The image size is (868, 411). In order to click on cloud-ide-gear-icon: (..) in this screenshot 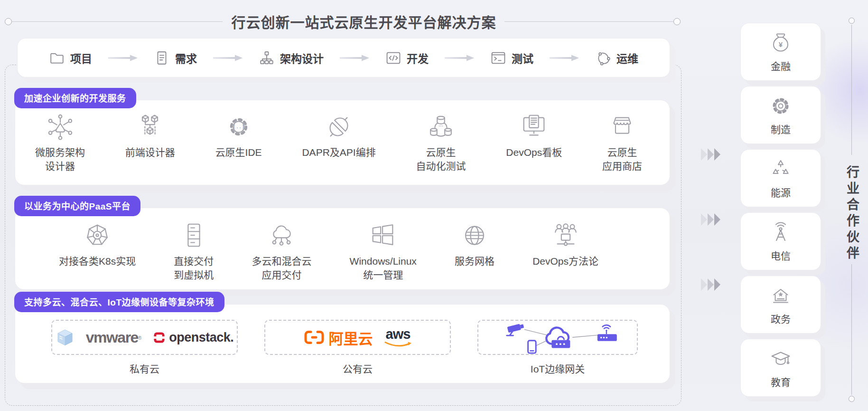, I will do `click(239, 127)`.